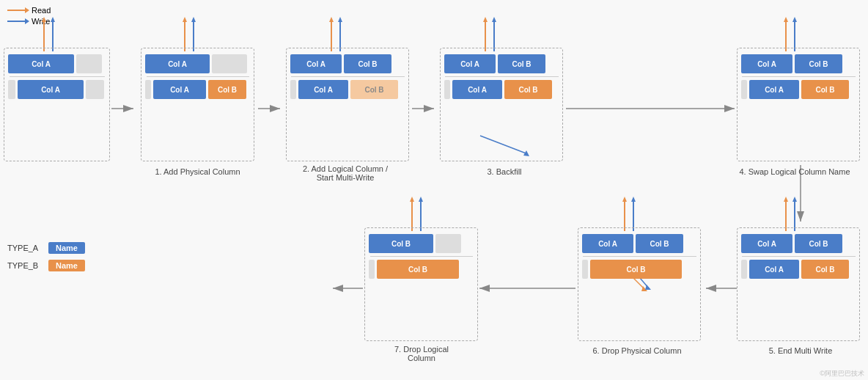 The height and width of the screenshot is (380, 868). Describe the element at coordinates (825, 269) in the screenshot. I see `step5-bot-colB: Col B` at that location.